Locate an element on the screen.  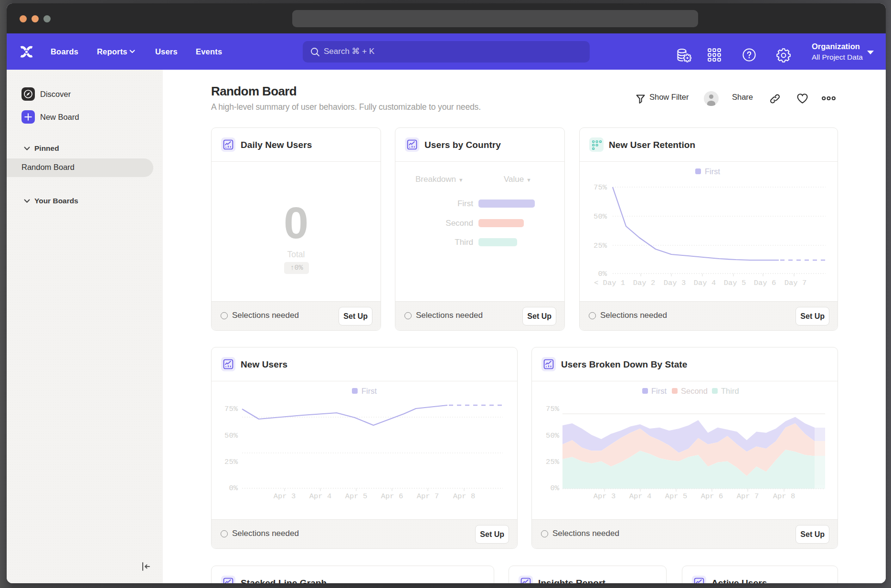
svg-text: < Day 1 is located at coordinates (609, 283).